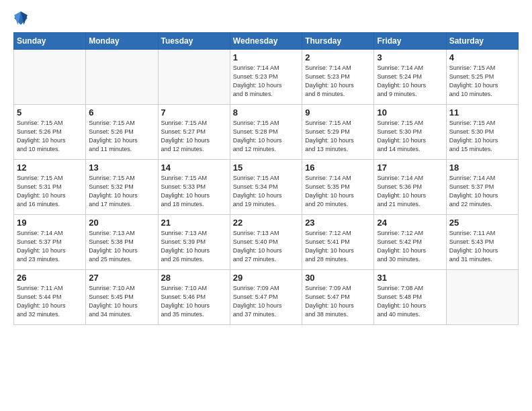 The image size is (532, 411). Describe the element at coordinates (50, 168) in the screenshot. I see `day-number: 12` at that location.